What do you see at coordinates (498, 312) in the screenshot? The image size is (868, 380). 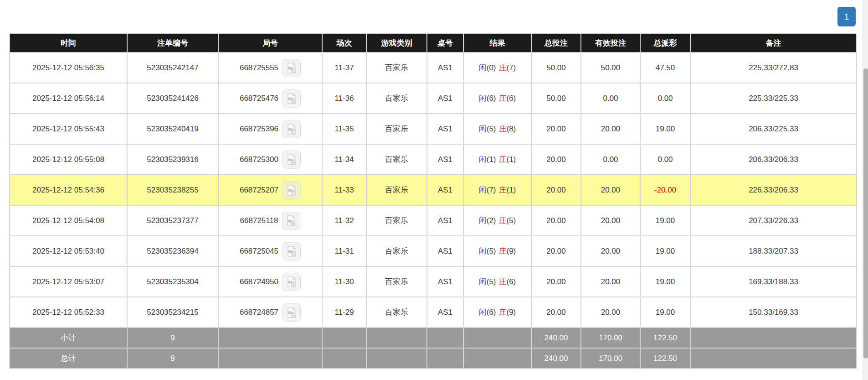 I see `result-cell: 闲(6)庄(9)` at bounding box center [498, 312].